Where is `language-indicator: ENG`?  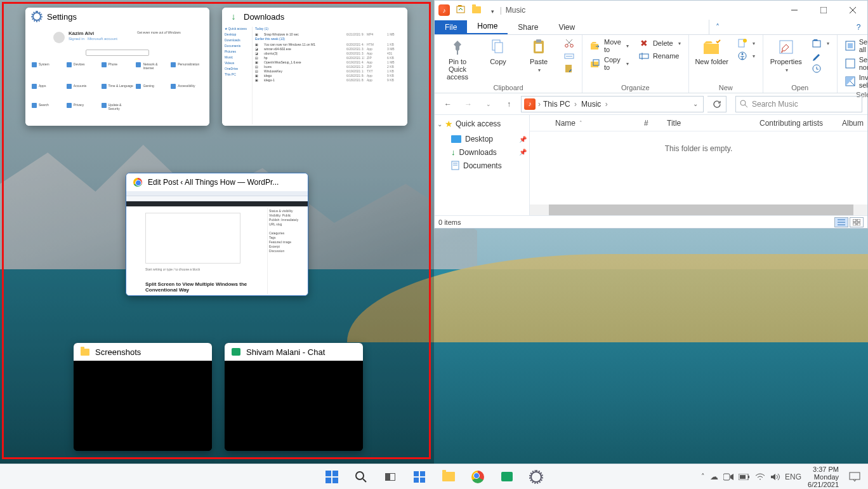 language-indicator: ENG is located at coordinates (793, 477).